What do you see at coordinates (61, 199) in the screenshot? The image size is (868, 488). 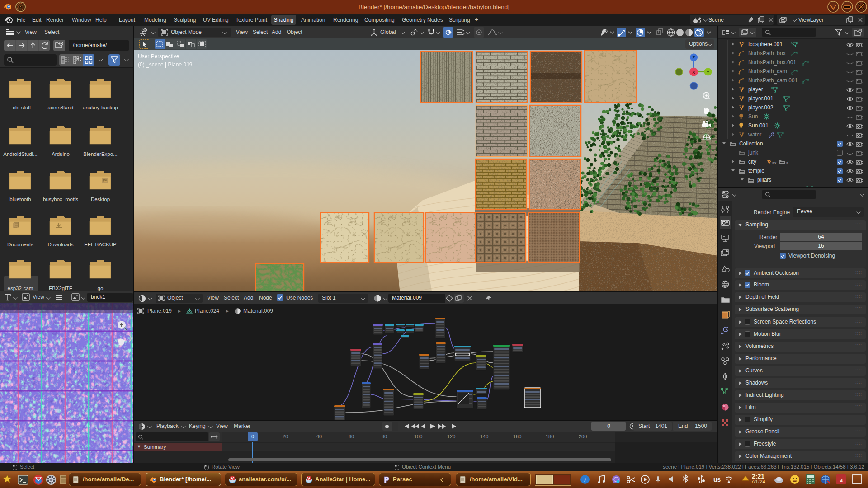 I see `svg-text: busybox_rootfs` at bounding box center [61, 199].